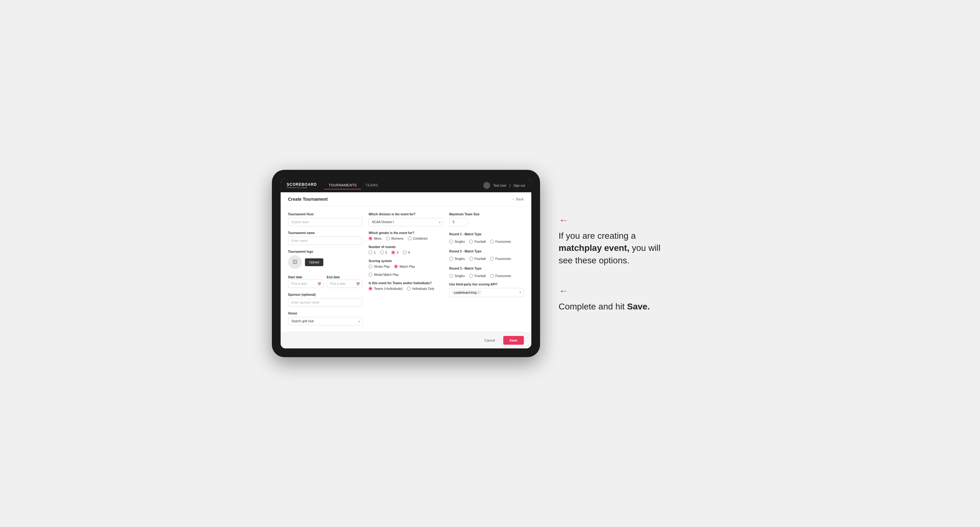 The image size is (980, 527). What do you see at coordinates (325, 241) in the screenshot?
I see `name-input` at bounding box center [325, 241].